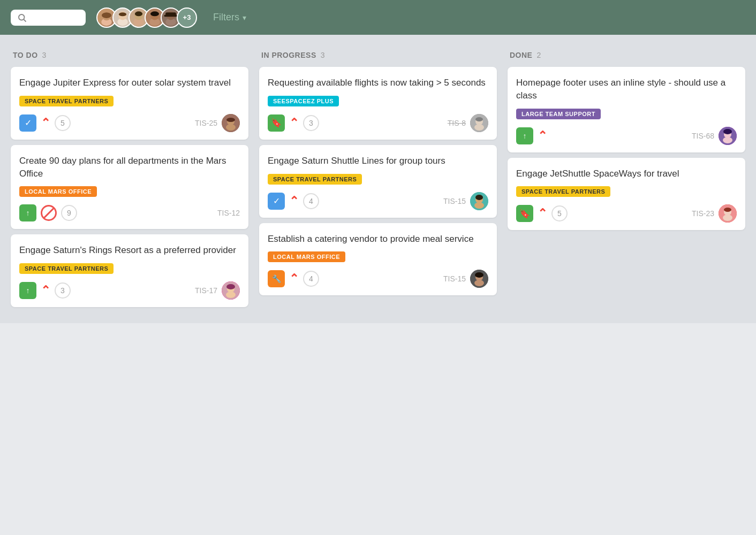  What do you see at coordinates (130, 213) in the screenshot?
I see `card-footer: ↑ 9 TIS-12` at bounding box center [130, 213].